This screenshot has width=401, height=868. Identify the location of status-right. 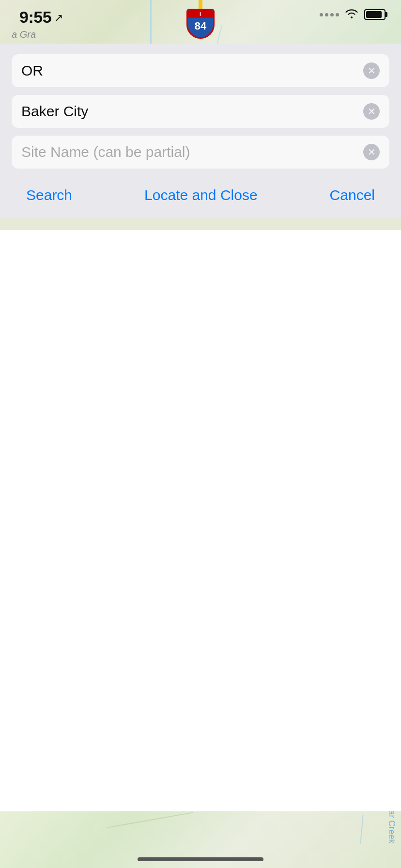
(360, 15).